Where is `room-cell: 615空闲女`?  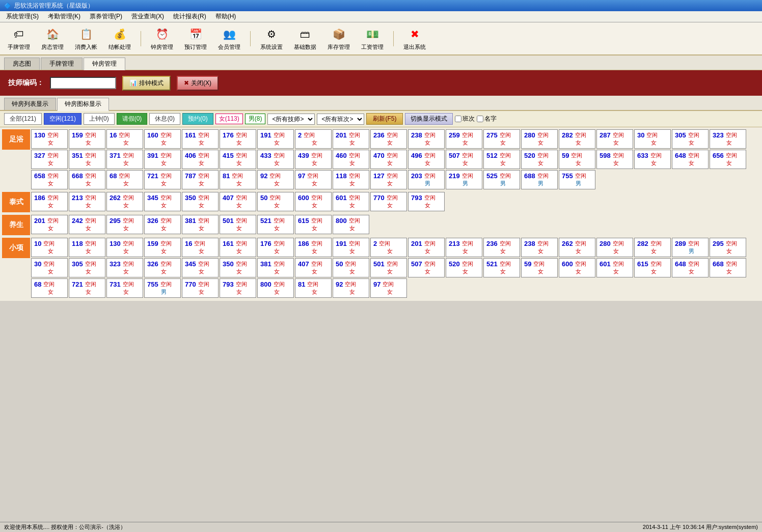
room-cell: 615空闲女 is located at coordinates (652, 268).